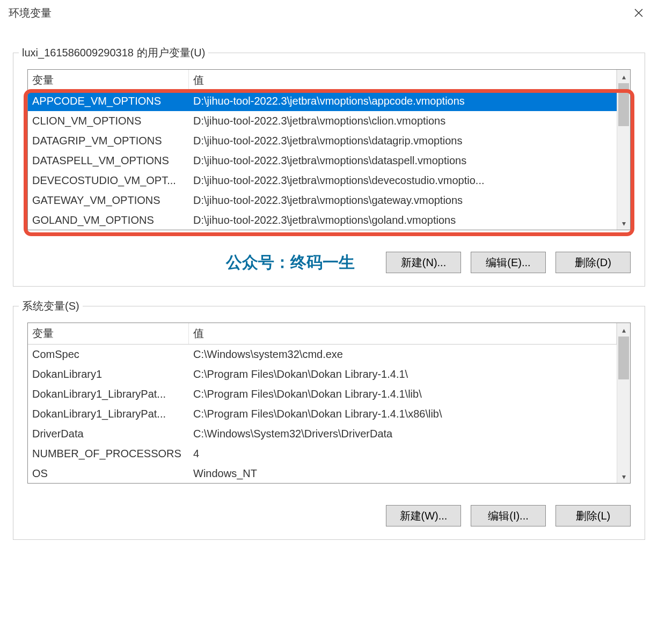 This screenshot has width=658, height=644. Describe the element at coordinates (403, 354) in the screenshot. I see `var-value-cell: C:\Windows\system32\cmd.exe` at that location.